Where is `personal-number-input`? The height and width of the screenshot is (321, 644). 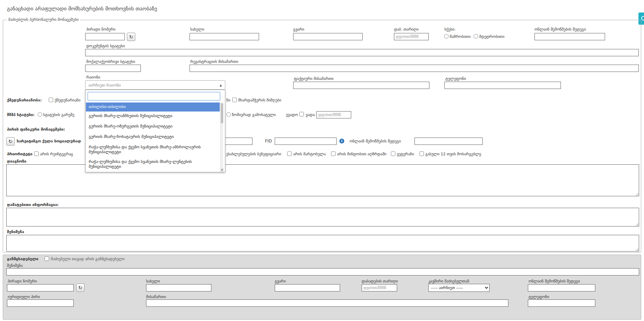 personal-number-input is located at coordinates (105, 37).